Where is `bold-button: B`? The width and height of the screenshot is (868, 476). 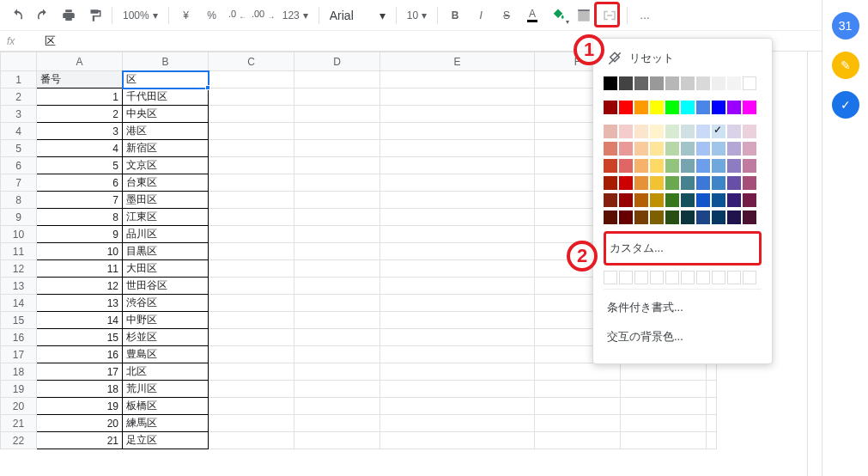 bold-button: B is located at coordinates (455, 15).